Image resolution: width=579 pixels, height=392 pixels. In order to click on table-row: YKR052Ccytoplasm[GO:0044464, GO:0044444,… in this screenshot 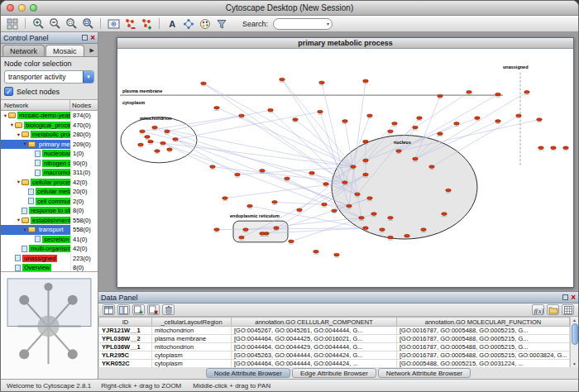, I will do `click(334, 364)`.